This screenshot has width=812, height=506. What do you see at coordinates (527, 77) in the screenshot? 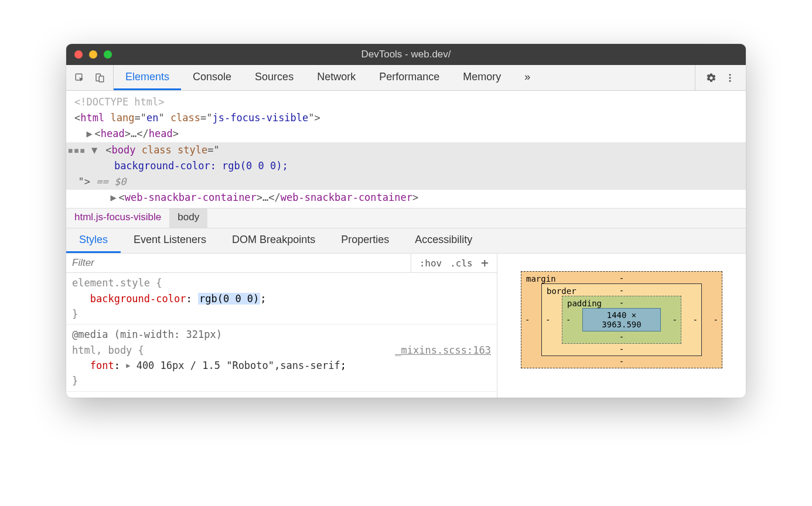
I see `tabs-overflow-button: »` at bounding box center [527, 77].